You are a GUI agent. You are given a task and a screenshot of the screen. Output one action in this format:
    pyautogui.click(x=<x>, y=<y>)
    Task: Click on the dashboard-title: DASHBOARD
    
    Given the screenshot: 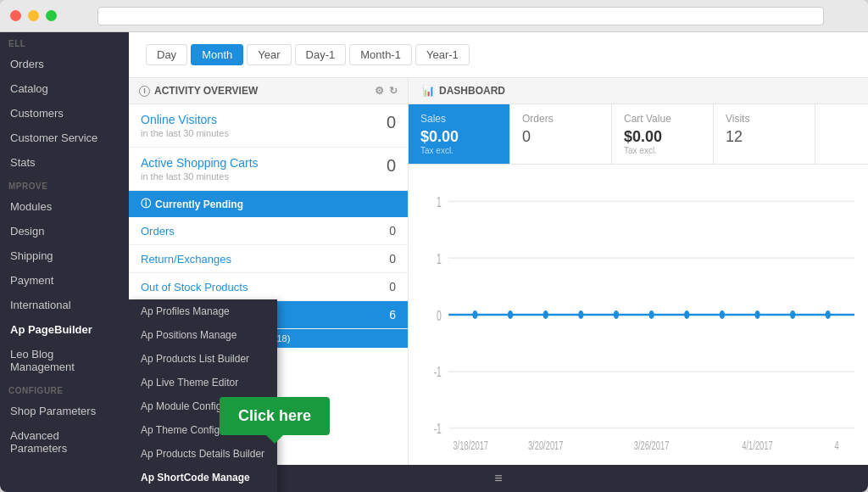 What is the action you would take?
    pyautogui.click(x=472, y=91)
    